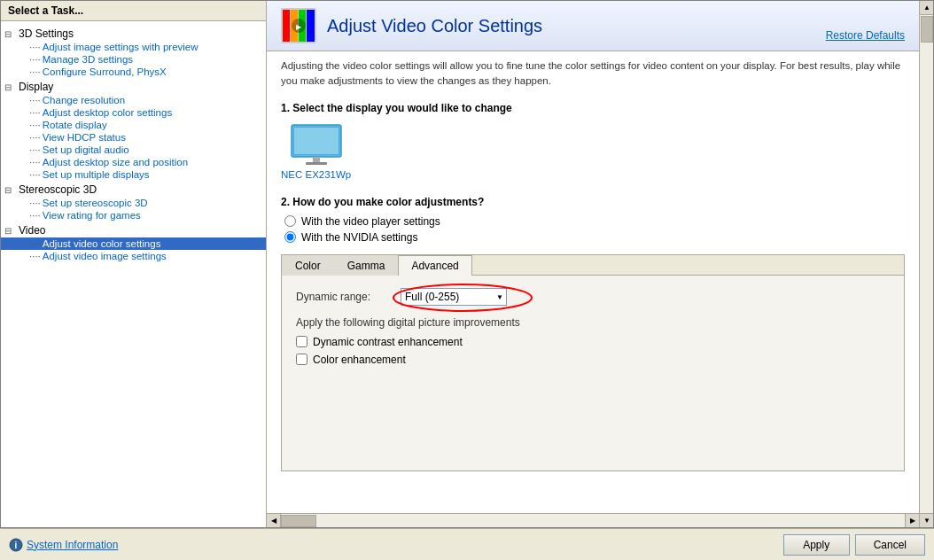 This screenshot has width=934, height=560. What do you see at coordinates (370, 222) in the screenshot?
I see `radio-label-video-player: With the video player settings` at bounding box center [370, 222].